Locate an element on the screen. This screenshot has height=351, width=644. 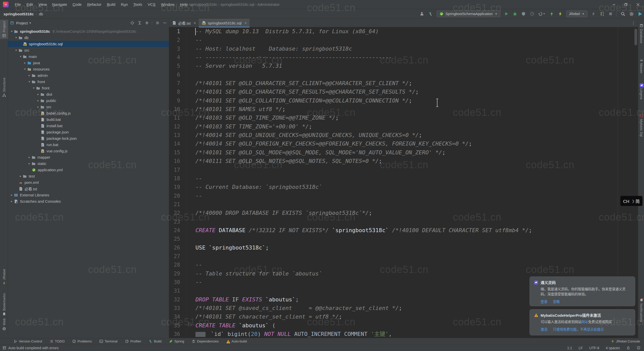
tool-strip-tab-maven: mMaven is located at coordinates (641, 65).